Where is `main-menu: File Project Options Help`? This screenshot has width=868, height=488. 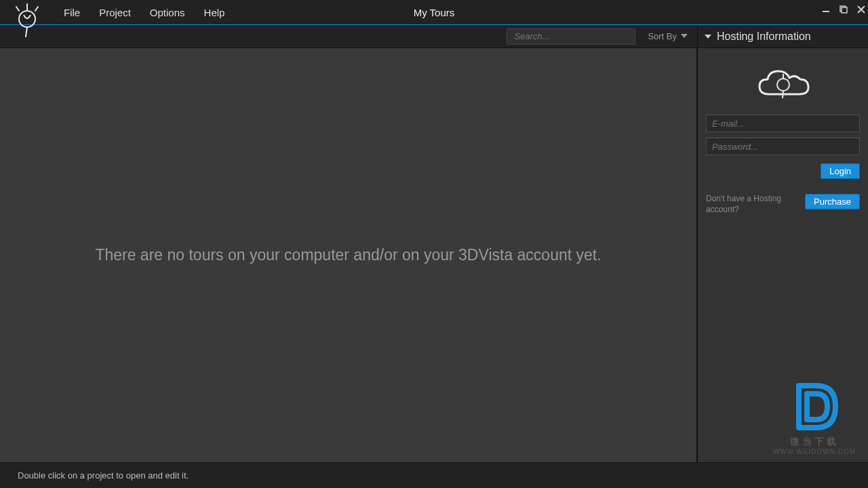 main-menu: File Project Options Help is located at coordinates (144, 12).